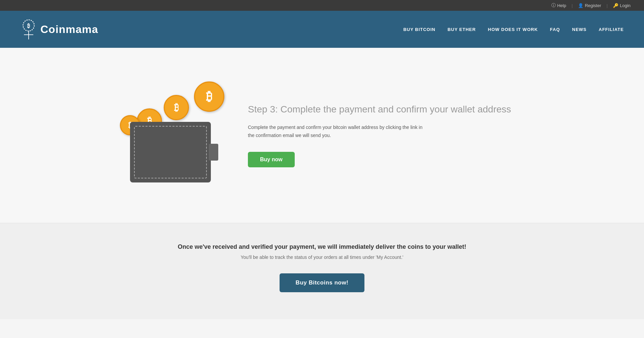 The image size is (644, 338). What do you see at coordinates (322, 5) in the screenshot?
I see `top-bar: ⓘ Help | 👤 Register | 🔑 Login` at bounding box center [322, 5].